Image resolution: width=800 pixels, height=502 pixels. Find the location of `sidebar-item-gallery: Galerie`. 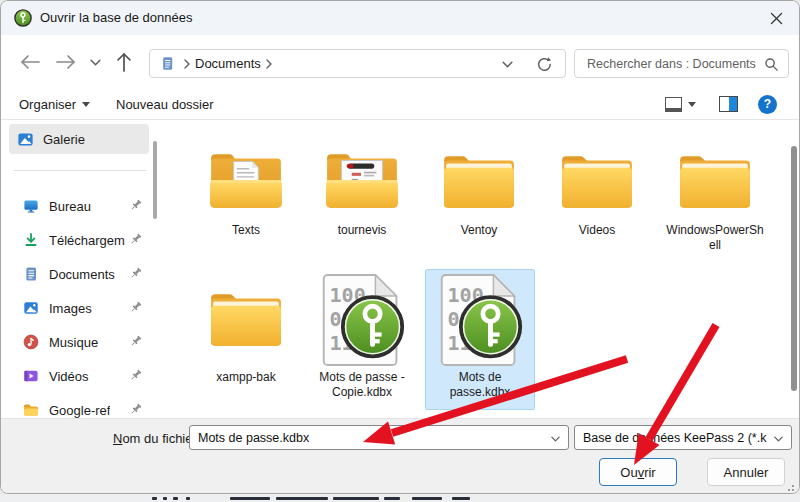

sidebar-item-gallery: Galerie is located at coordinates (79, 139).